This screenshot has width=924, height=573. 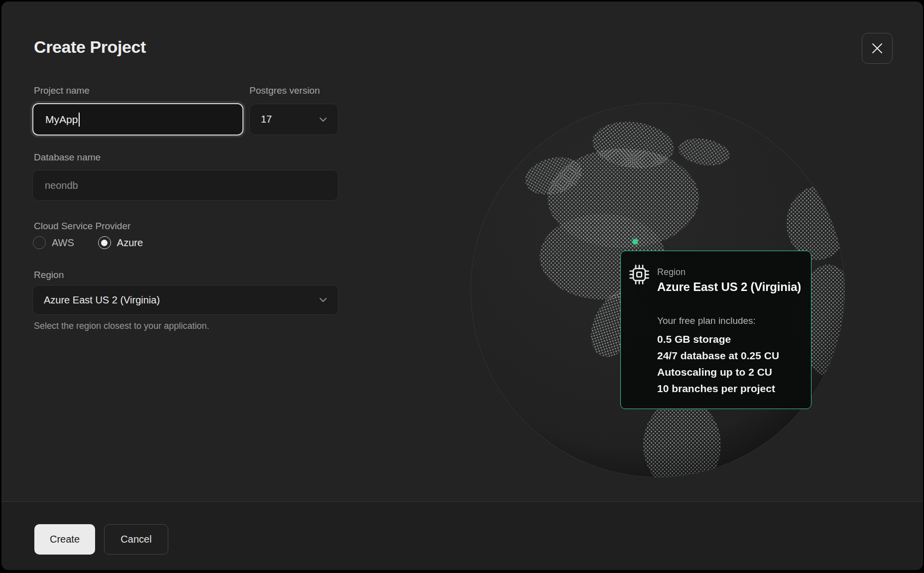 I want to click on region-label: Region, so click(x=49, y=275).